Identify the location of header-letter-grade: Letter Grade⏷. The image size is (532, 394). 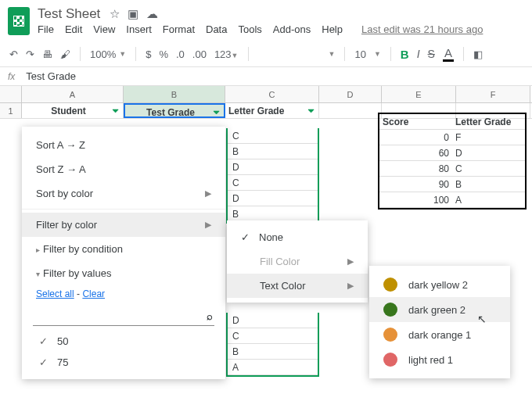
(272, 111).